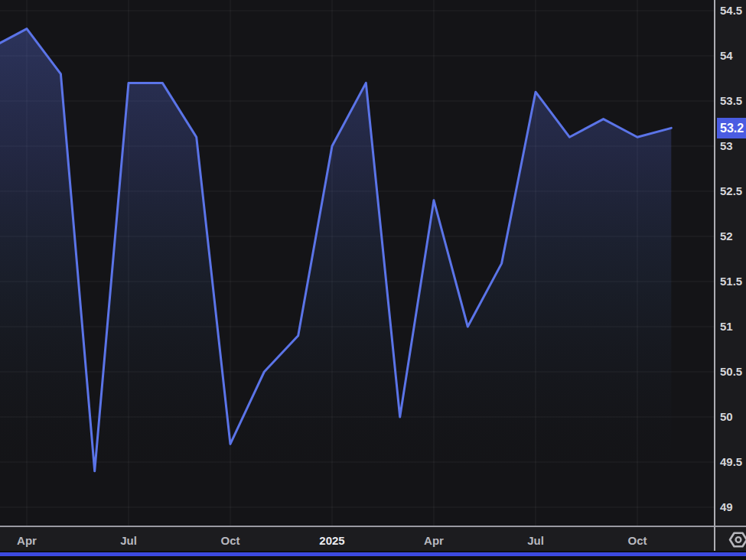  What do you see at coordinates (730, 263) in the screenshot?
I see `price-axis: 54.55453.55352.55251.55150.55049.549 53.…` at bounding box center [730, 263].